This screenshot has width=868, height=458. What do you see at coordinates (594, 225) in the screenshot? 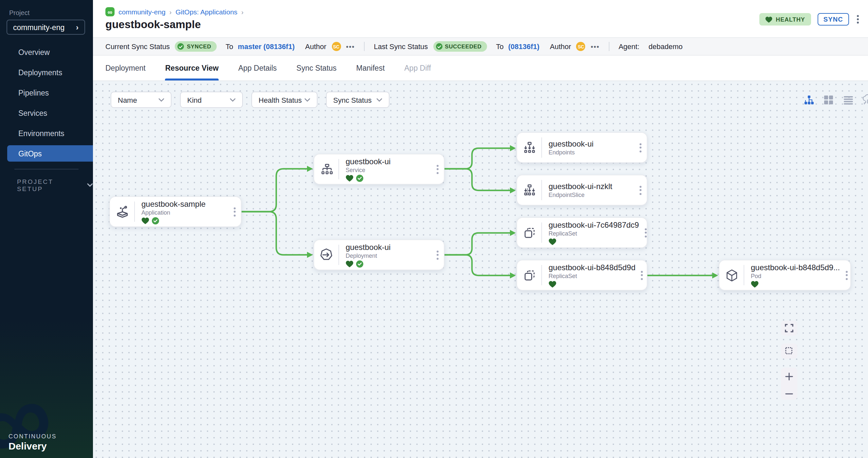
I see `node-title: guestbook-ui-7c64987dc9` at bounding box center [594, 225].